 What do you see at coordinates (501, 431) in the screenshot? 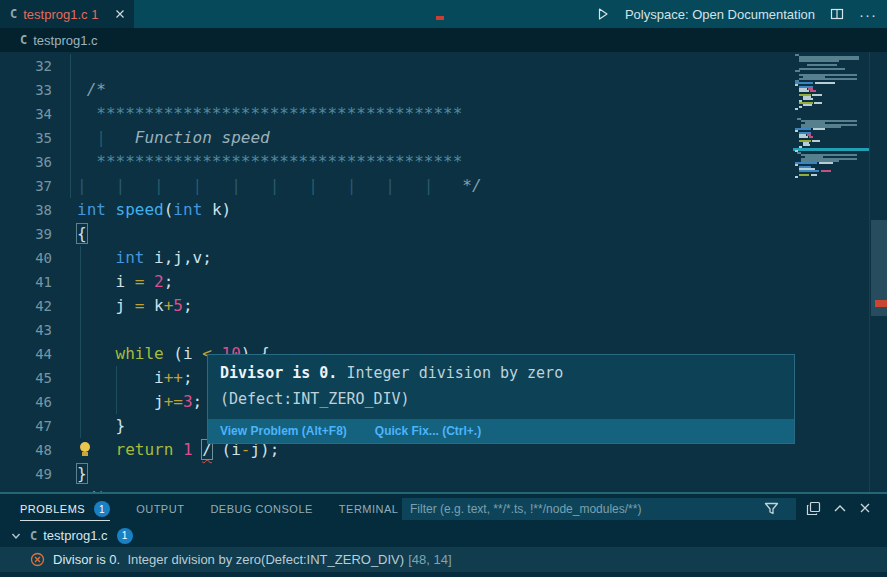
I see `tooltip-actions: View Problem (Alt+F8) Quick Fix... (Ctrl…` at bounding box center [501, 431].